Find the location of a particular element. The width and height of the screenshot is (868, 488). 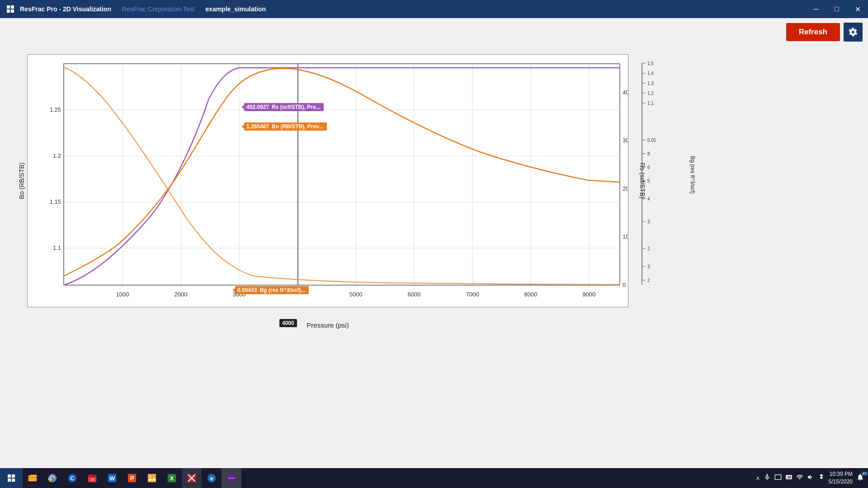

tray-up-icon: ∧ is located at coordinates (758, 478).